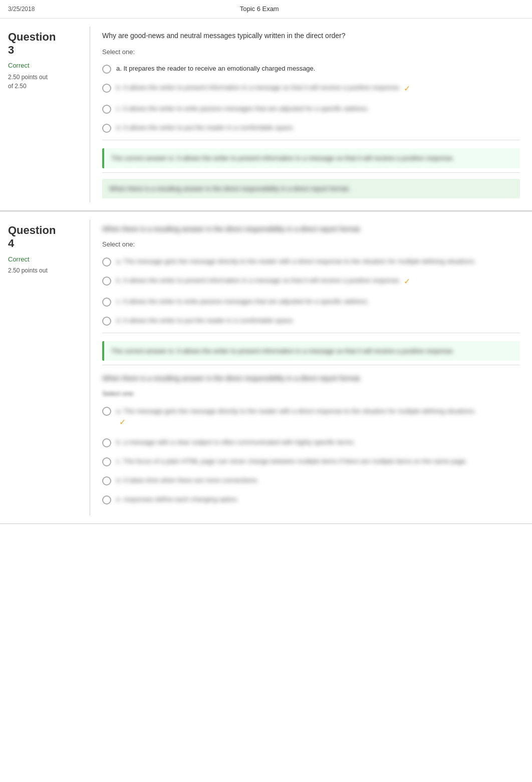  I want to click on divider-3a, so click(311, 140).